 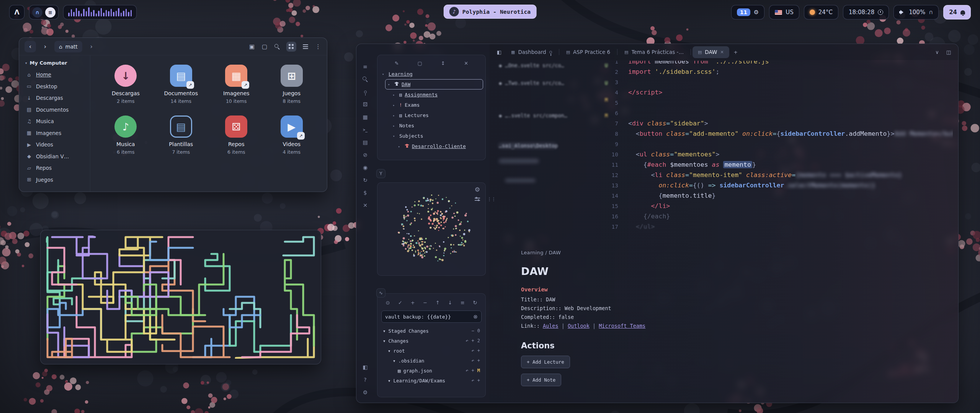 I want to click on collapse-icon: ✕, so click(x=466, y=63).